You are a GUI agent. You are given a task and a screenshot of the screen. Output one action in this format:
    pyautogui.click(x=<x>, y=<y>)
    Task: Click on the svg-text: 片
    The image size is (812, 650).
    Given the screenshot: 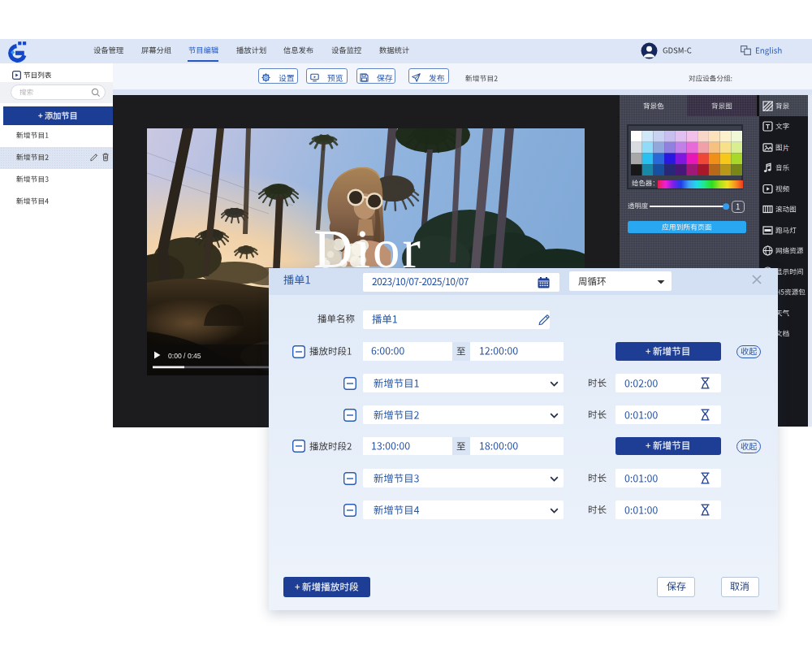 What is the action you would take?
    pyautogui.click(x=786, y=147)
    